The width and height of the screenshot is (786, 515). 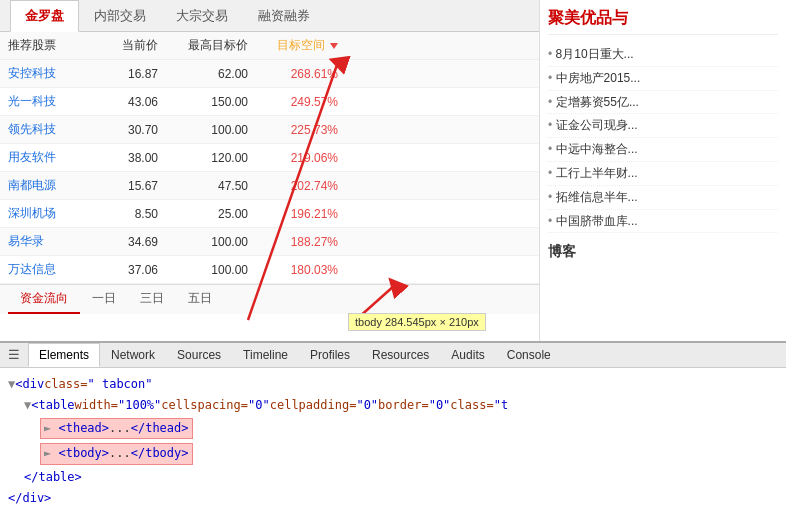 What do you see at coordinates (270, 186) in the screenshot?
I see `table-row: 南都电源 15.67 47.50 202.74%` at bounding box center [270, 186].